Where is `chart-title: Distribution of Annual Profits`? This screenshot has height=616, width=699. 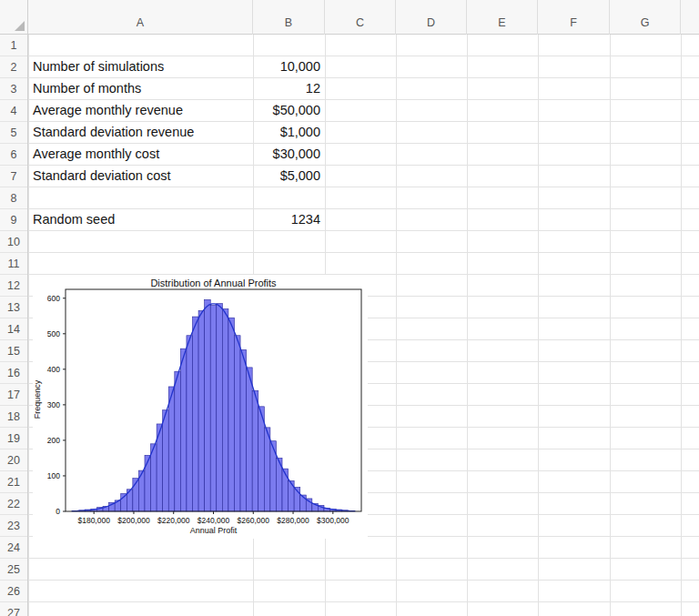 chart-title: Distribution of Annual Profits is located at coordinates (213, 283).